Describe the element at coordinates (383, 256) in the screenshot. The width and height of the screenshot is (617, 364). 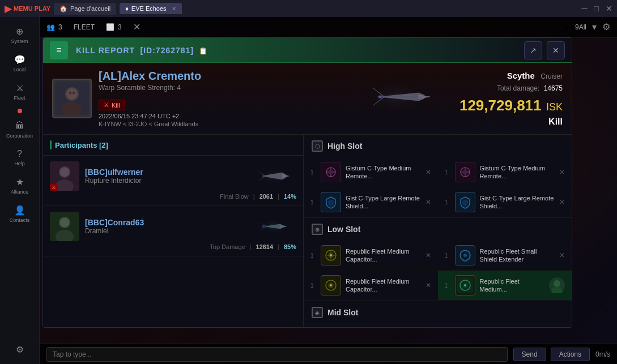
I see `module-info: Republic Fleet Medium Capacitor...` at that location.